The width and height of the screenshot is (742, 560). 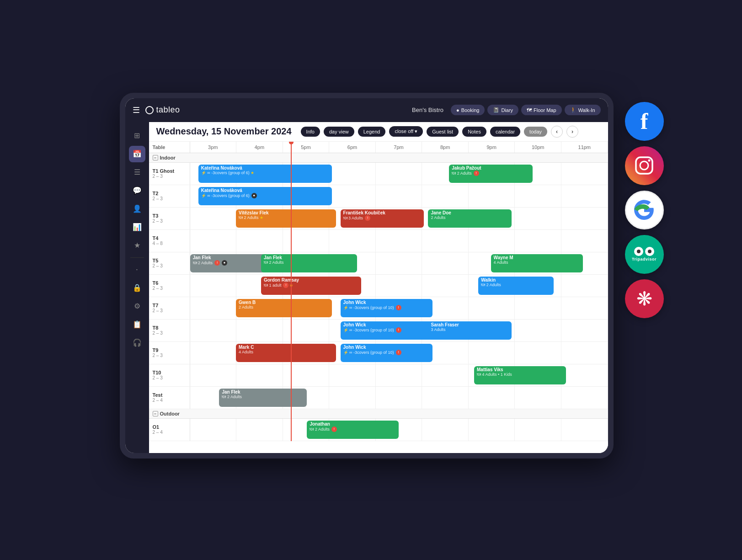 I want to click on walkin-button: 🚶 Walk-In, so click(x=582, y=110).